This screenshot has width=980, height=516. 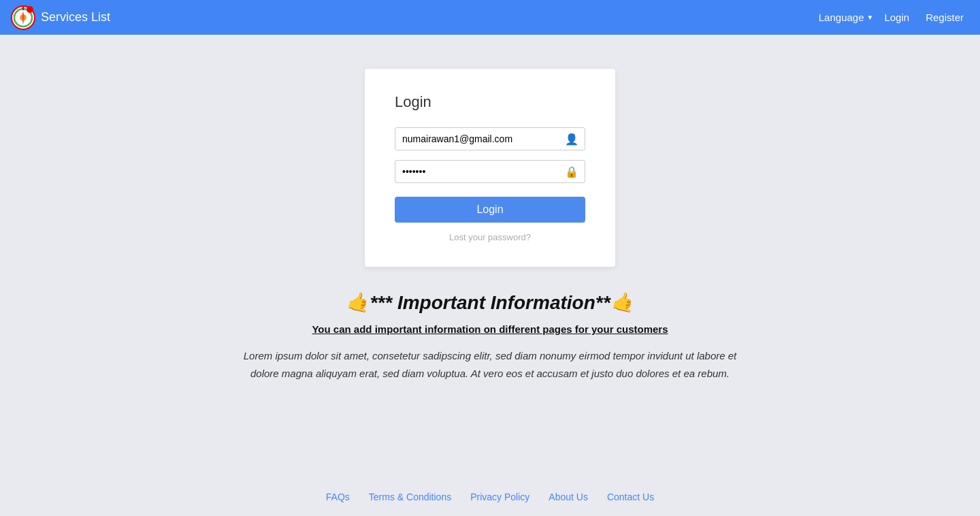 I want to click on info-title: 🤙*** Important Information**🤙, so click(x=490, y=302).